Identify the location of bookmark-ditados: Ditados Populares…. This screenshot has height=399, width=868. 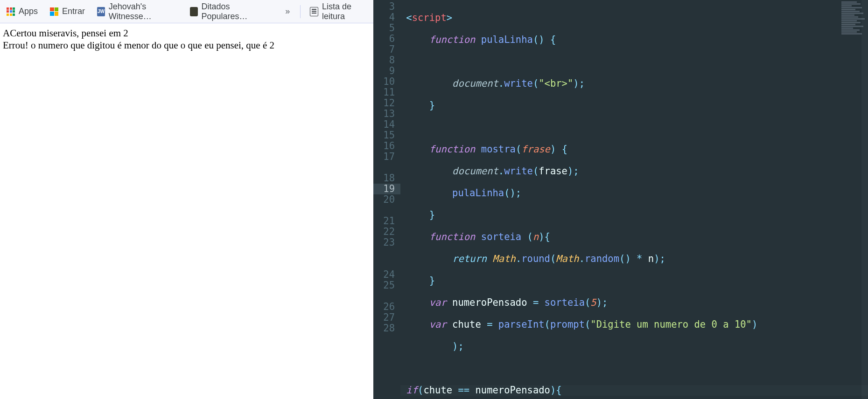
(228, 12).